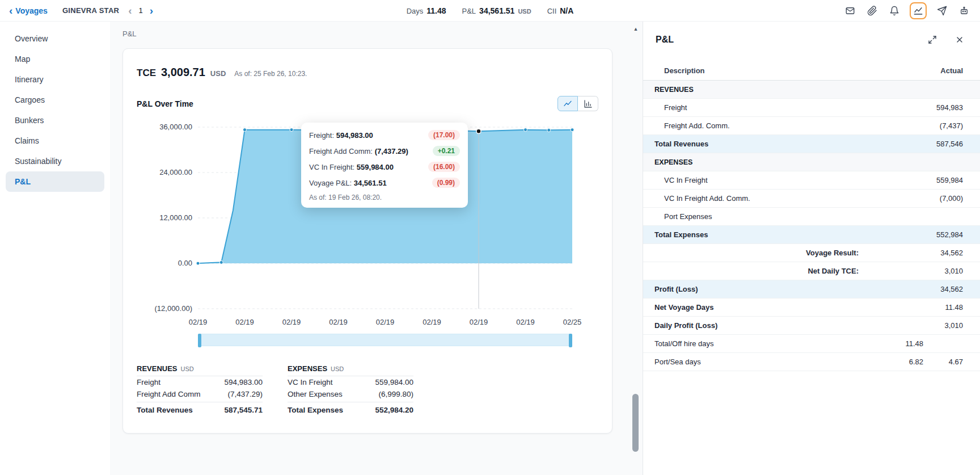  Describe the element at coordinates (444, 167) in the screenshot. I see `tooltip-badge: (16.00)` at that location.